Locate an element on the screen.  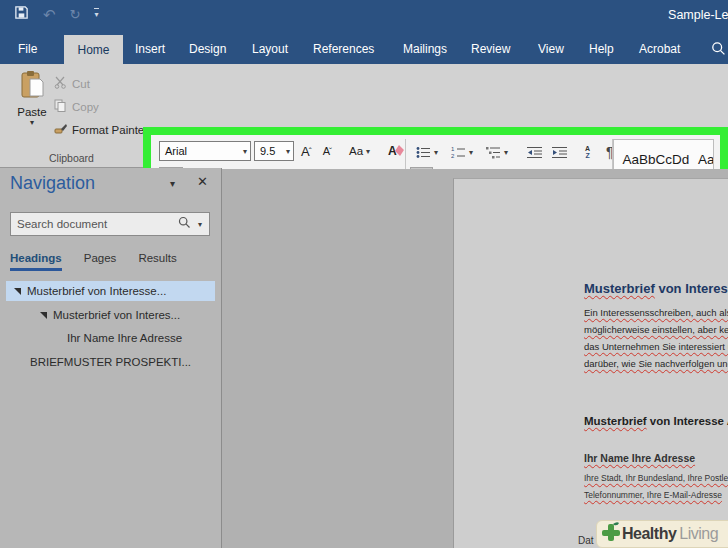
shrink-font-button: Aˇ is located at coordinates (328, 151).